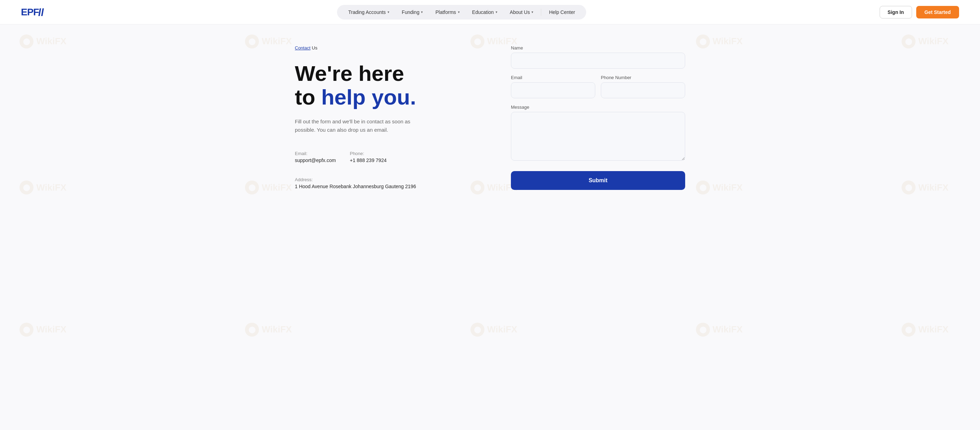  Describe the element at coordinates (389, 48) in the screenshot. I see `breadcrumb: Contact Us` at that location.